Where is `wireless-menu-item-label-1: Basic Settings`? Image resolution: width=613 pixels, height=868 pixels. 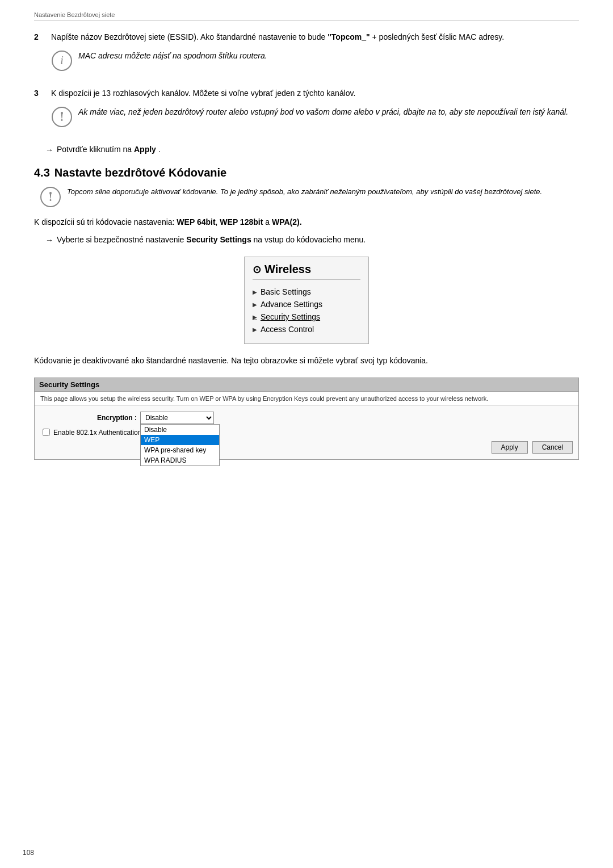 wireless-menu-item-label-1: Basic Settings is located at coordinates (286, 292).